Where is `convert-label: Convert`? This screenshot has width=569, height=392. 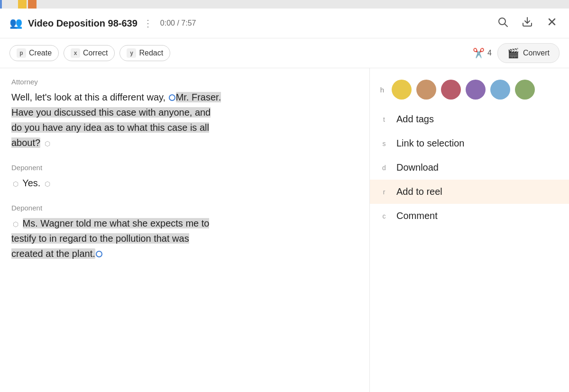
convert-label: Convert is located at coordinates (536, 53).